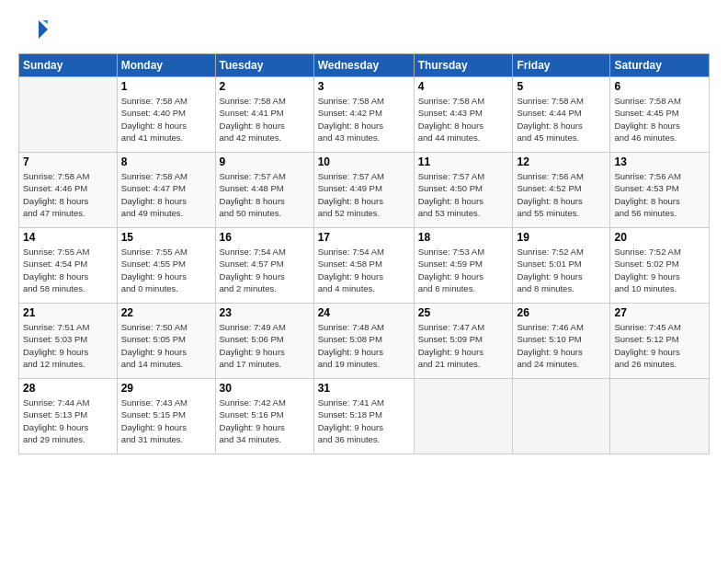 The height and width of the screenshot is (563, 728). What do you see at coordinates (265, 195) in the screenshot?
I see `day-info: Sunrise: 7:57 AMSunset: 4:48 PMDaylight:…` at bounding box center [265, 195].